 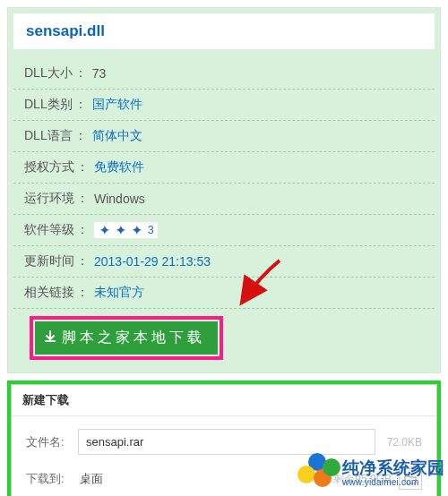 I want to click on watermark-logo-icon, so click(x=318, y=473).